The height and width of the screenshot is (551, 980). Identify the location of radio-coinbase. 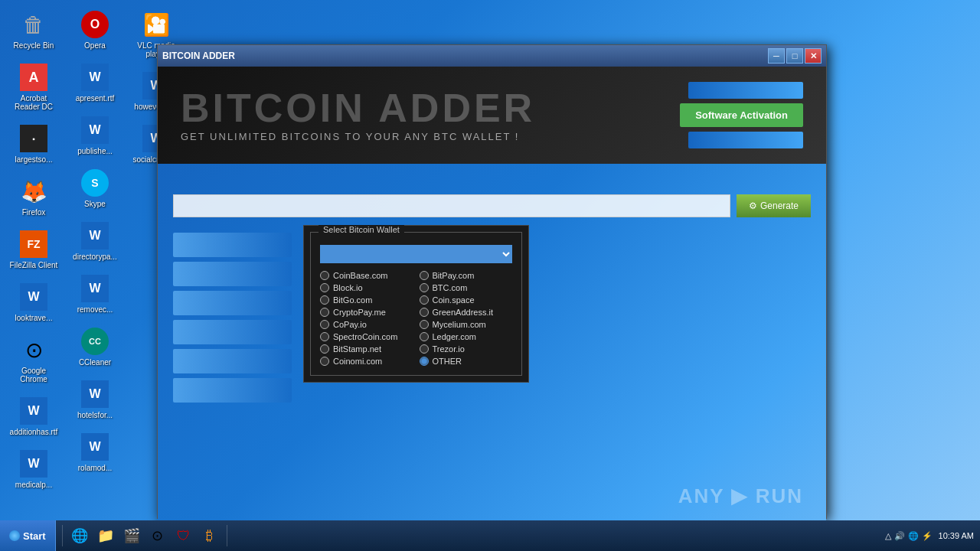
(325, 276).